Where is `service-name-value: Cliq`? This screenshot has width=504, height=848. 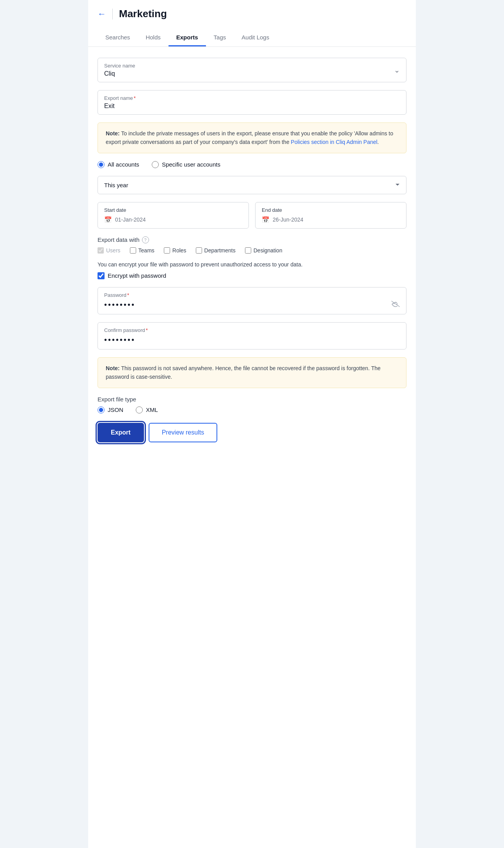
service-name-value: Cliq is located at coordinates (252, 74).